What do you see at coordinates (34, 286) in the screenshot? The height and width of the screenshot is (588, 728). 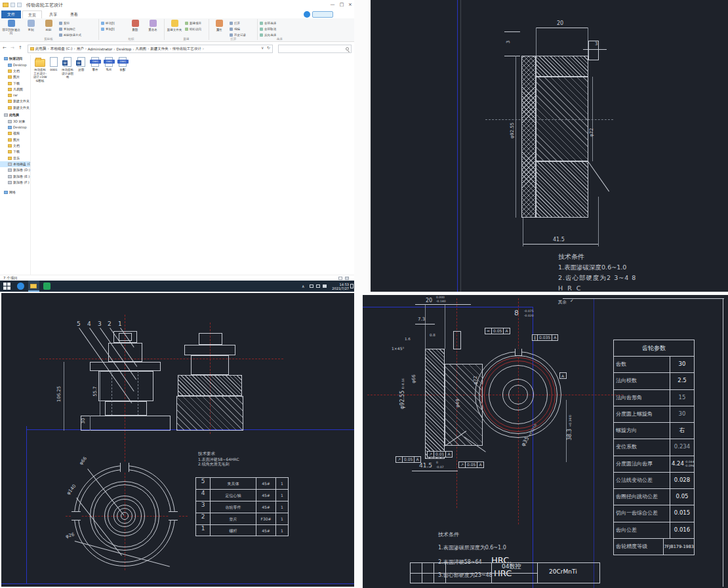 I see `taskbar-explorer-active` at bounding box center [34, 286].